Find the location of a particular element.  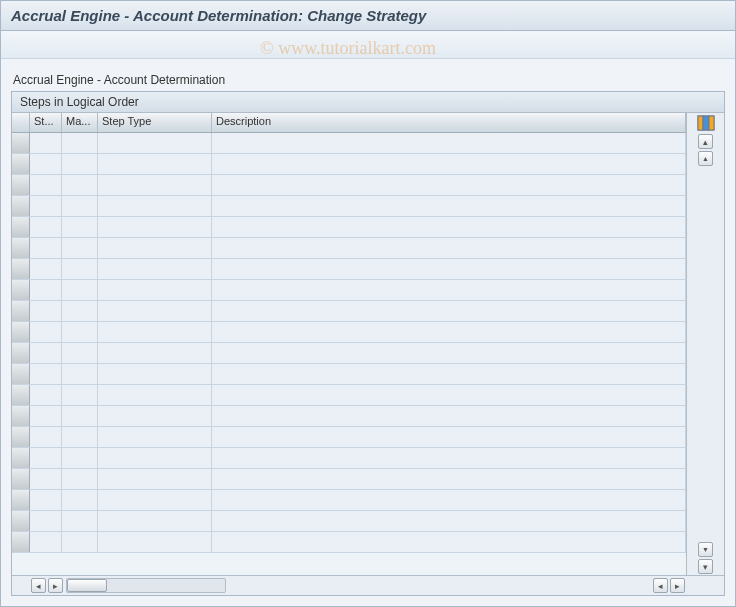

scroll-page-up-button: ▲ is located at coordinates (706, 158).